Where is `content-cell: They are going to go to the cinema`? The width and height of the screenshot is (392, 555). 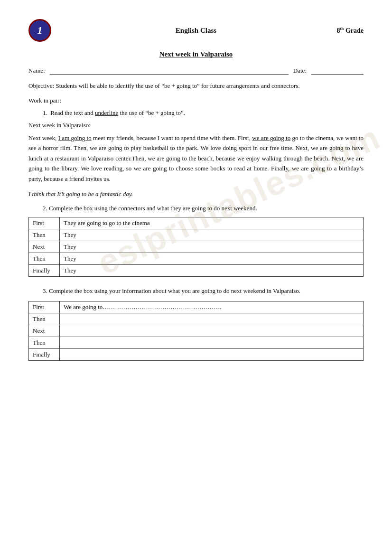 content-cell: They are going to go to the cinema is located at coordinates (212, 223).